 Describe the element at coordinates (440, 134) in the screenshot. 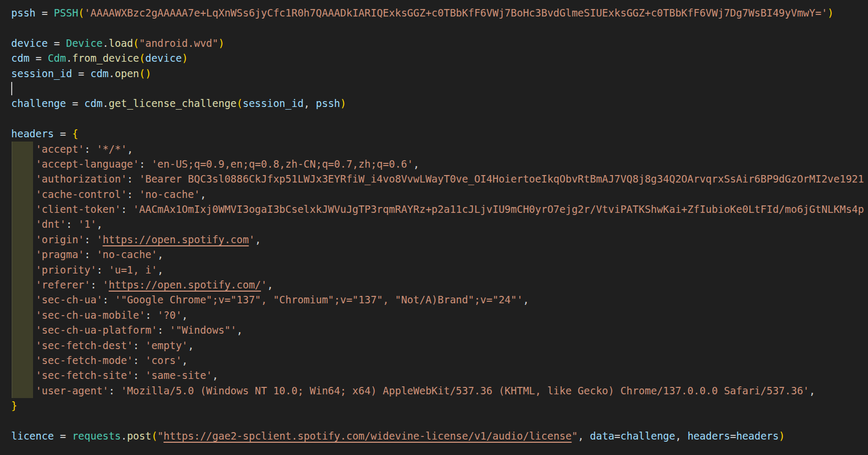

I see `code-line: headers = {` at that location.